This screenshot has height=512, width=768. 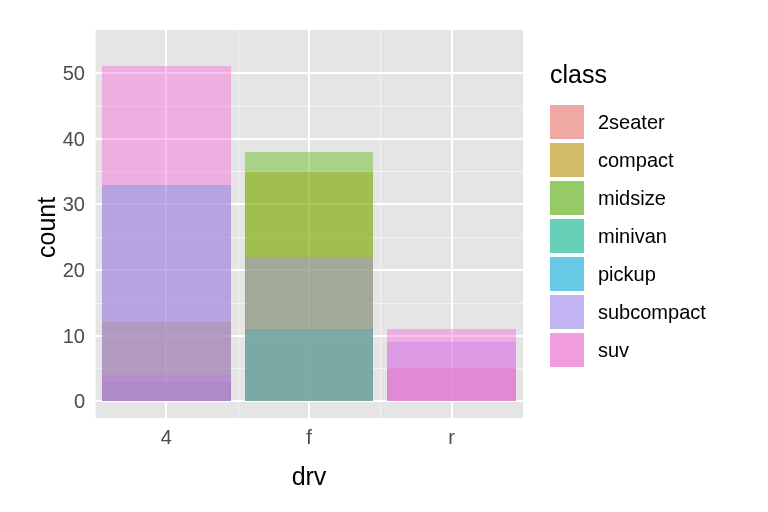 What do you see at coordinates (636, 160) in the screenshot?
I see `legend-label: compact` at bounding box center [636, 160].